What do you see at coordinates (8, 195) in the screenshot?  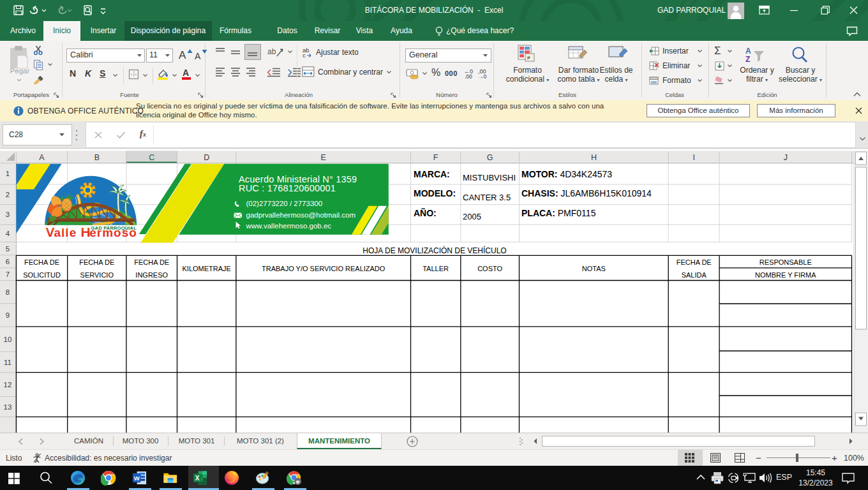 I see `svg-text: 2` at bounding box center [8, 195].